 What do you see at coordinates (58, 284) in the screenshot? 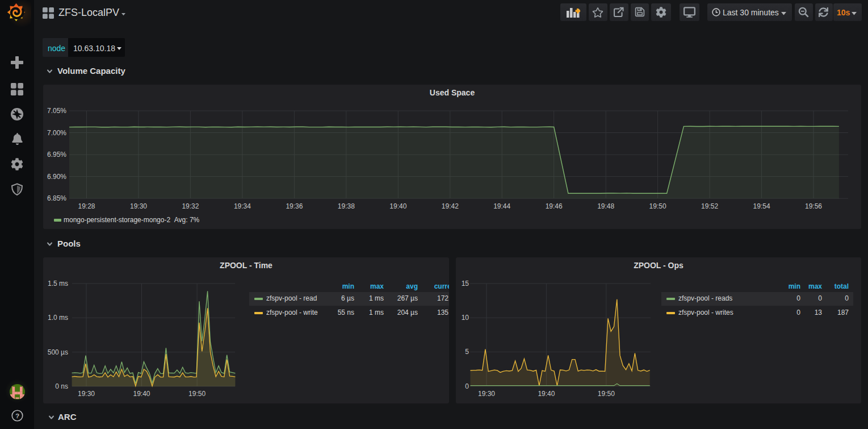
I see `svg-text: 1.5 ms` at bounding box center [58, 284].